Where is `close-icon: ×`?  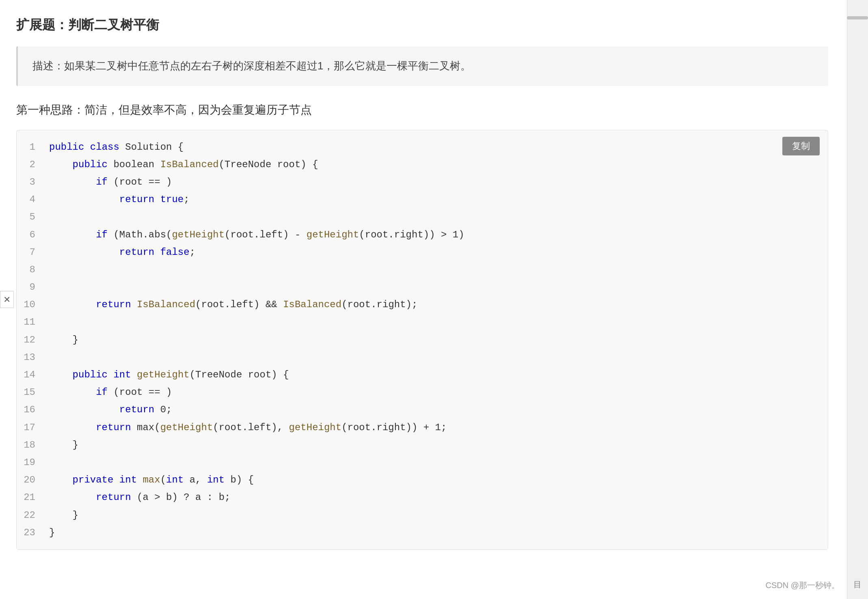 close-icon: × is located at coordinates (7, 300).